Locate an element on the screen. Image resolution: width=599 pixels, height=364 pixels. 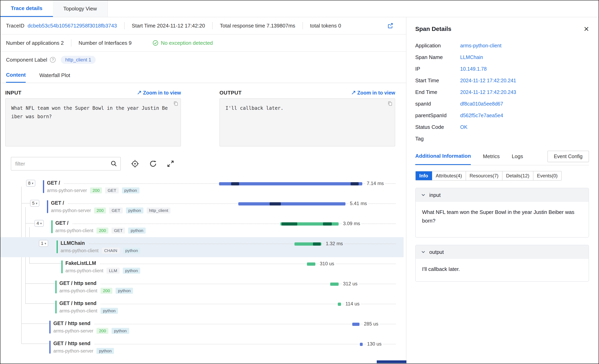
tab-content: Content is located at coordinates (16, 75).